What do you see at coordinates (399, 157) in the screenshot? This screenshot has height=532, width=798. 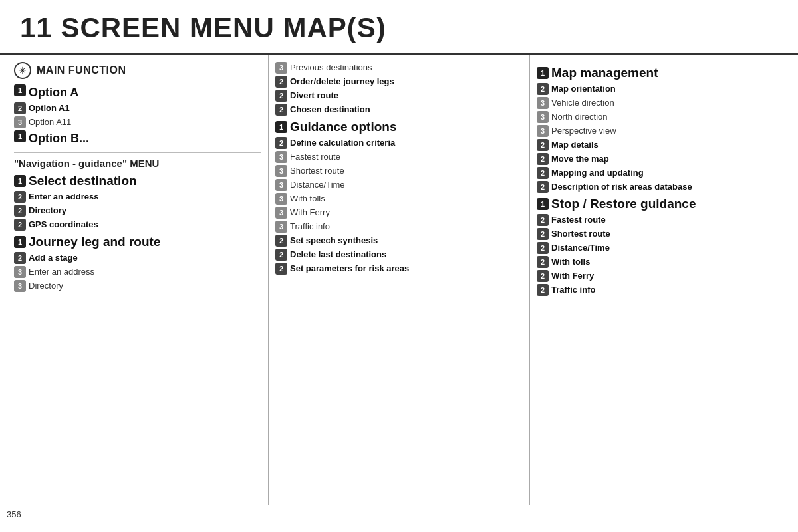 I see `list-item: 3 Fastest route` at bounding box center [399, 157].